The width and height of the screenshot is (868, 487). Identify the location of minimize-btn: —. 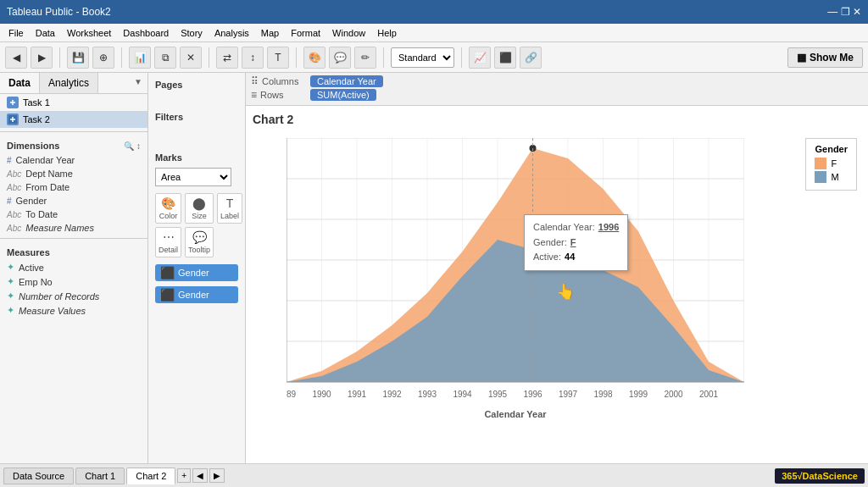
(832, 12).